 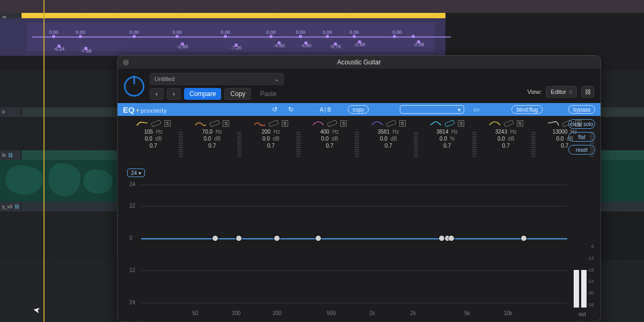 What do you see at coordinates (275, 109) in the screenshot?
I see `undo-button: ↺` at bounding box center [275, 109].